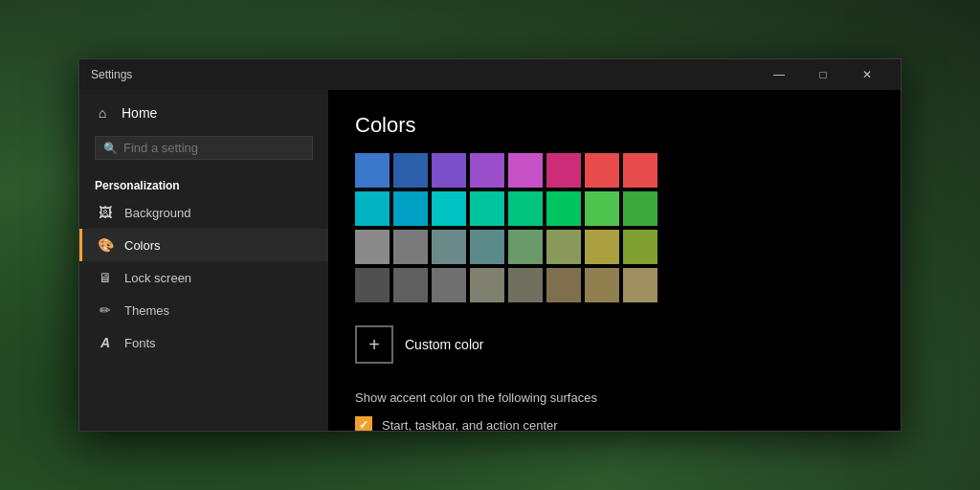 This screenshot has height=490, width=980. Describe the element at coordinates (140, 343) in the screenshot. I see `sidebar-fonts-label: Fonts` at that location.